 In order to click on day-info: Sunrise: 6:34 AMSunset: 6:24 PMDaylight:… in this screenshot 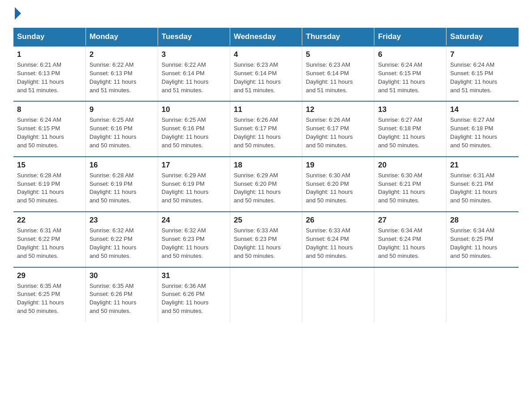, I will do `click(410, 244)`.